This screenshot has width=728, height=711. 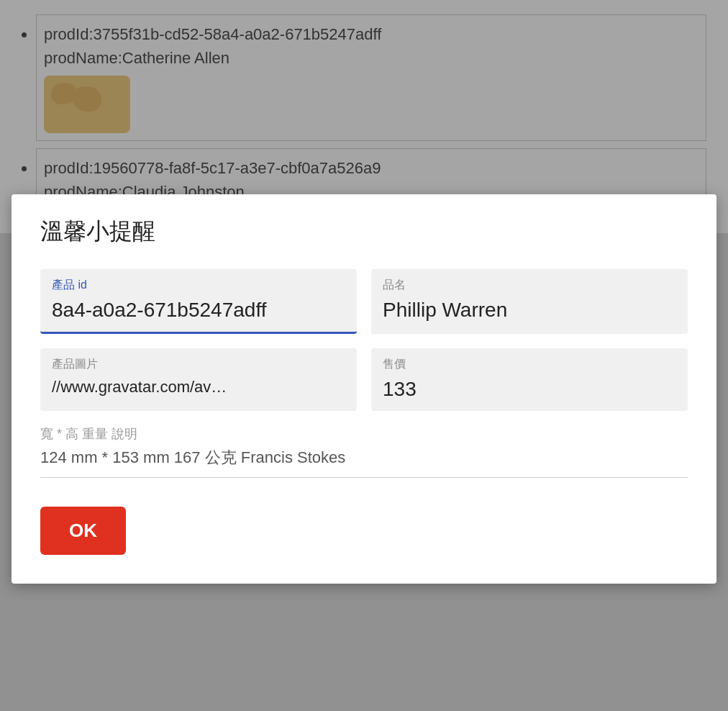 What do you see at coordinates (83, 531) in the screenshot?
I see `ok-button: OK` at bounding box center [83, 531].